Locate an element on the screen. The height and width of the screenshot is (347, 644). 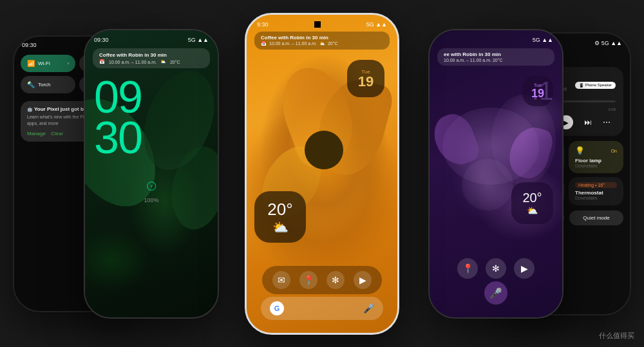
notif-pill-left-fg: Coffee with Robin in 30 min 📅 10.00 a.m.… is located at coordinates (151, 58).